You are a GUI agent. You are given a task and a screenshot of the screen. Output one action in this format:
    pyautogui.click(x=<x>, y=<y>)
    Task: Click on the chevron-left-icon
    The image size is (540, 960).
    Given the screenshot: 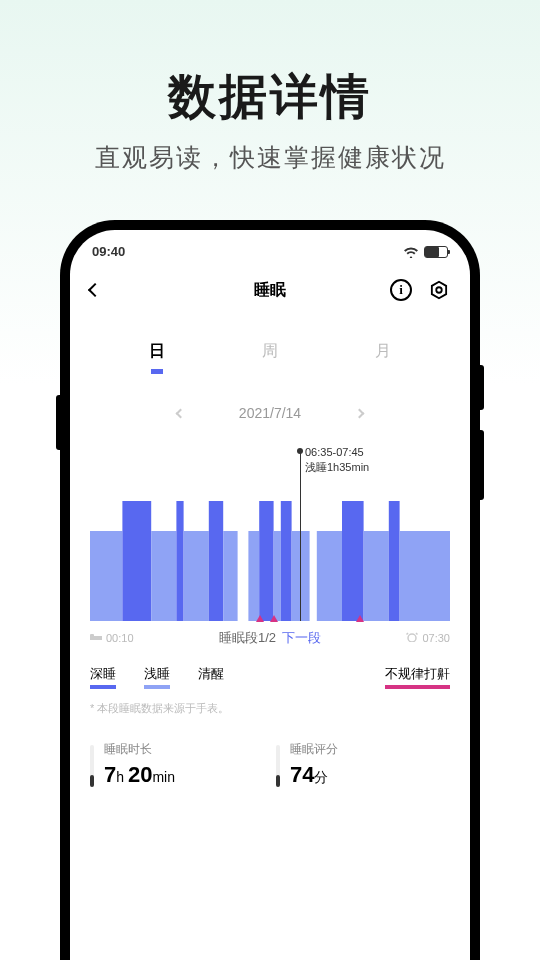 What is the action you would take?
    pyautogui.click(x=180, y=413)
    